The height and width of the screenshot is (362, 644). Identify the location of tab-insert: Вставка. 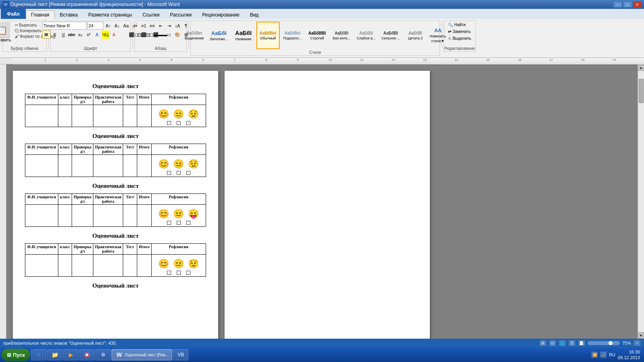
(69, 14).